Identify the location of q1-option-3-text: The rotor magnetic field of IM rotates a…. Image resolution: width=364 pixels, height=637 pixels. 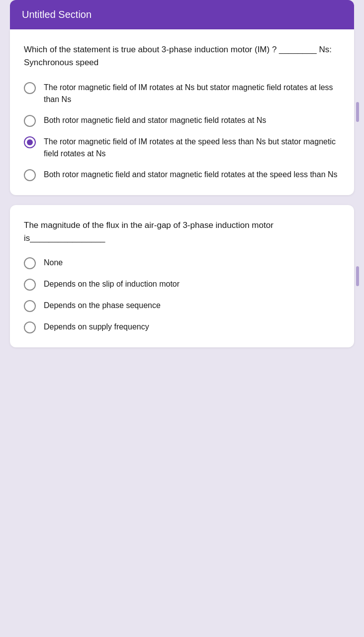
(192, 148).